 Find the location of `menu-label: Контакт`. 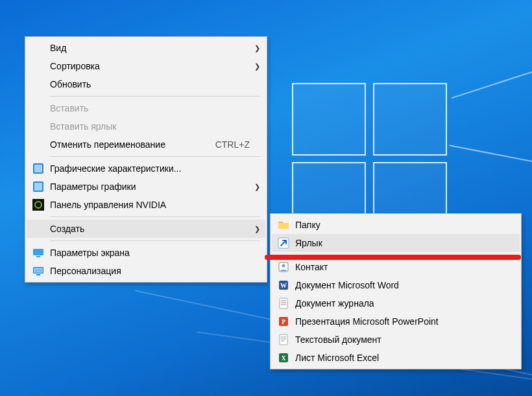

menu-label: Контакт is located at coordinates (403, 267).